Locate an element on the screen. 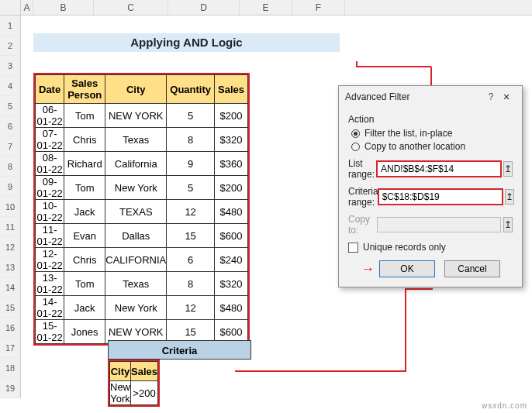 This screenshot has width=532, height=413. row-11: 11 is located at coordinates (10, 227).